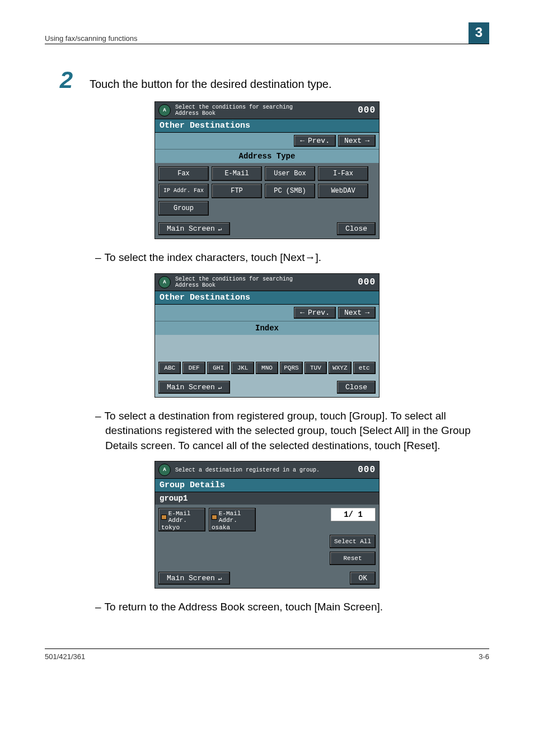 Image resolution: width=534 pixels, height=756 pixels. Describe the element at coordinates (292, 431) in the screenshot. I see `bullet-text: –To select a destination from registered…` at that location.